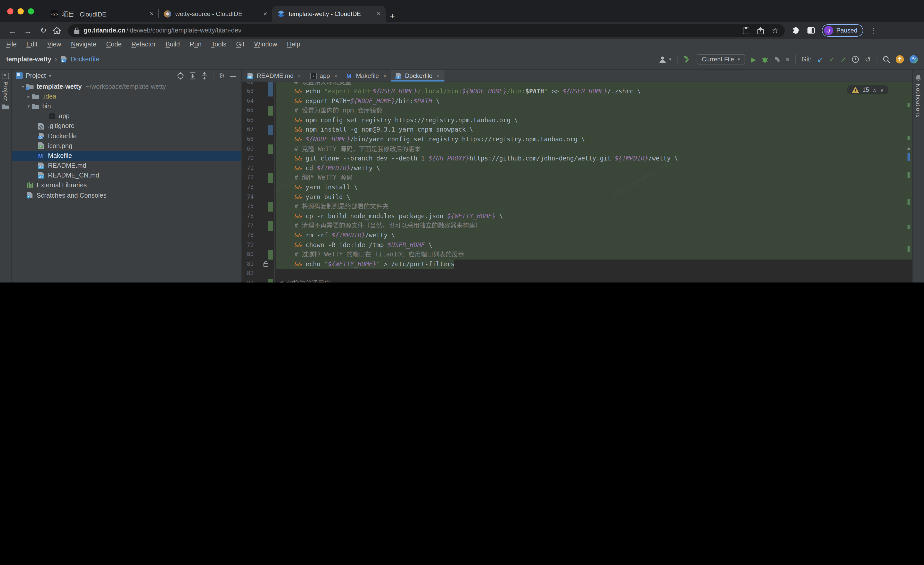 This screenshot has height=565, width=924. What do you see at coordinates (127, 146) in the screenshot?
I see `tree-item-icon-png: icon.png` at bounding box center [127, 146].